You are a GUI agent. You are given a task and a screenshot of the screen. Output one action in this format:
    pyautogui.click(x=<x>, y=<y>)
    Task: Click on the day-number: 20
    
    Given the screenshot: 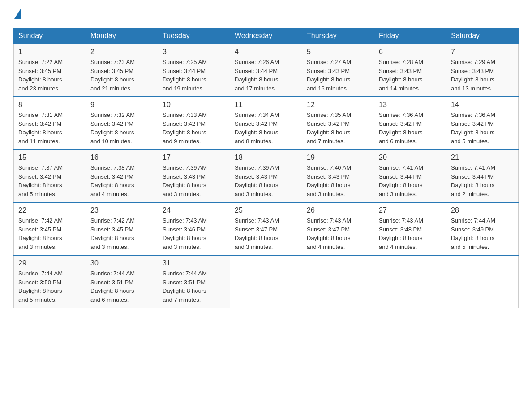 What is the action you would take?
    pyautogui.click(x=410, y=158)
    